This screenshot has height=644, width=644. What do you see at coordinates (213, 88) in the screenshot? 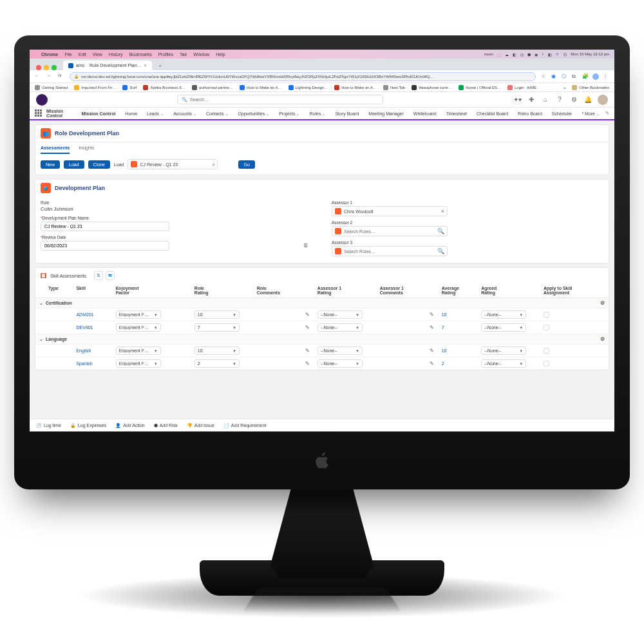
I see `bookmark-item: authorised partne…` at bounding box center [213, 88].